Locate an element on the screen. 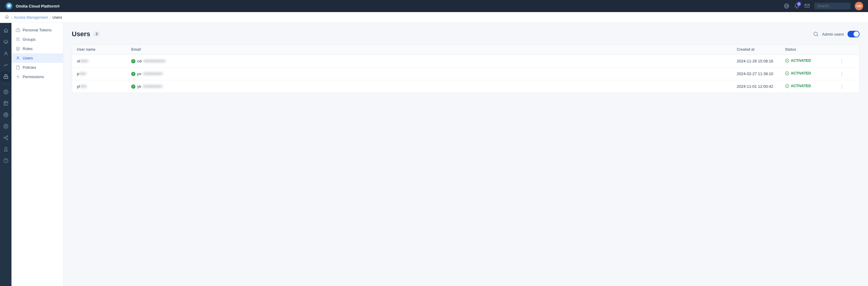 The image size is (868, 286). user-count-badge: 3 is located at coordinates (97, 34).